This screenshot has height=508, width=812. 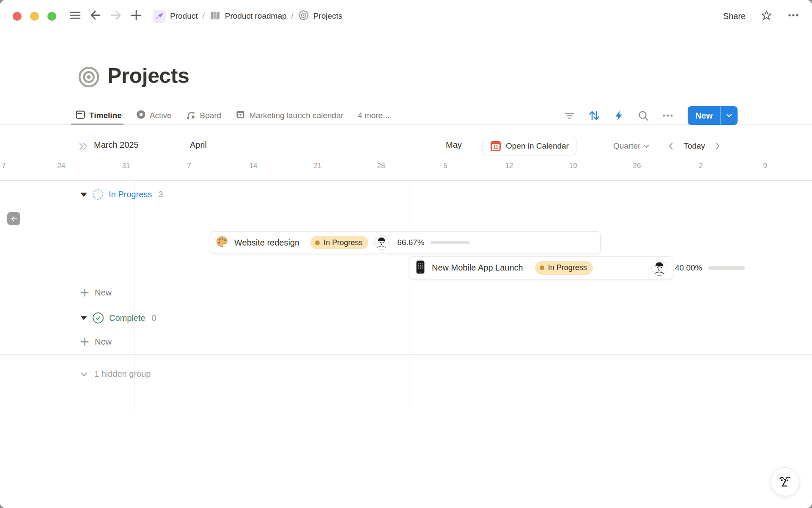 I want to click on new-button: New, so click(x=704, y=116).